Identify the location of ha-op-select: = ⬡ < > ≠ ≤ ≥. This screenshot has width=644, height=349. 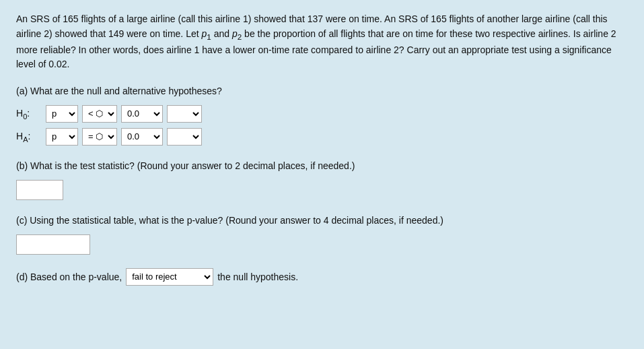
(100, 137).